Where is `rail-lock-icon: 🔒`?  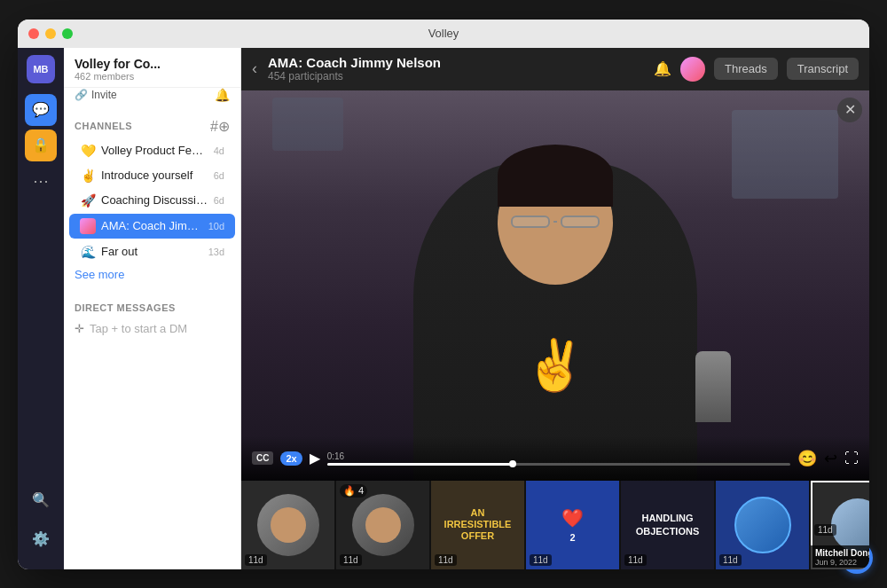
rail-lock-icon: 🔒 is located at coordinates (41, 145).